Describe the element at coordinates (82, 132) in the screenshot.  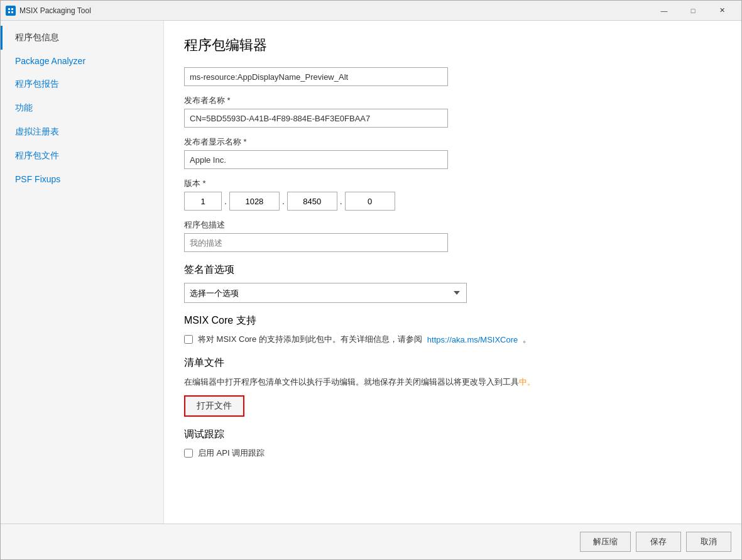
I see `sidebar-item-virtual-registry: 虚拟注册表` at that location.